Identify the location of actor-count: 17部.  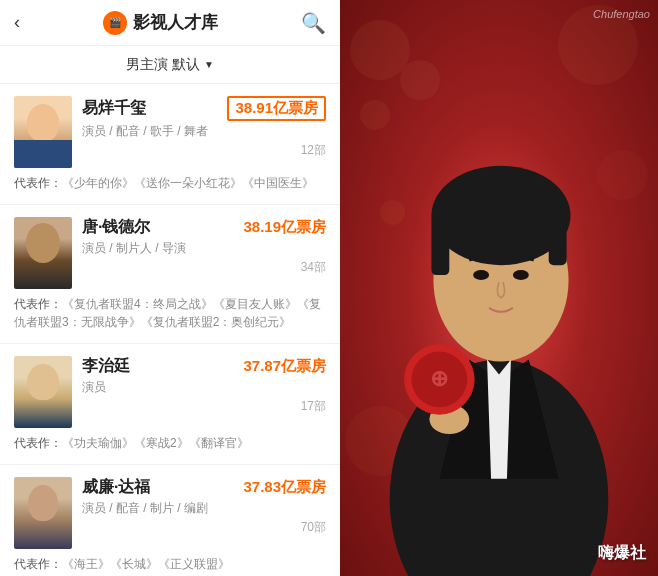
(204, 406).